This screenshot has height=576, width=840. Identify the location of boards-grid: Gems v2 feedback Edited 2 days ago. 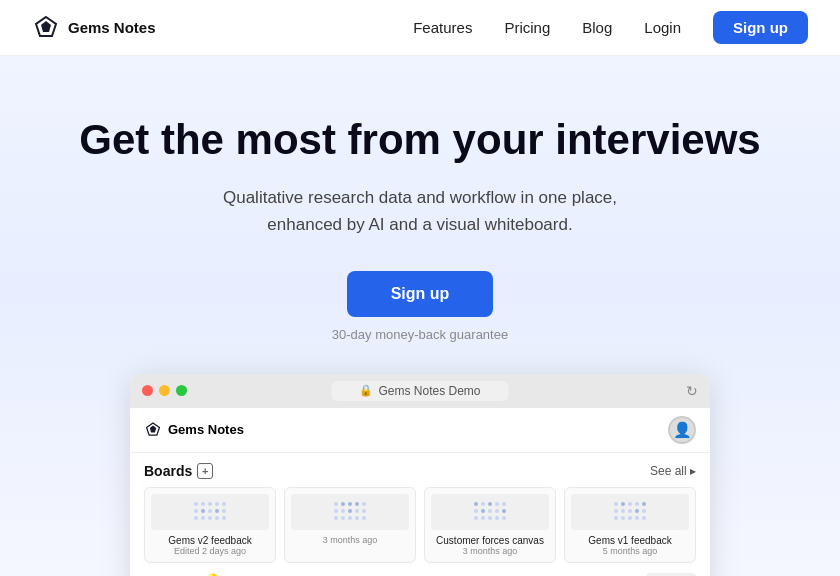
(420, 525).